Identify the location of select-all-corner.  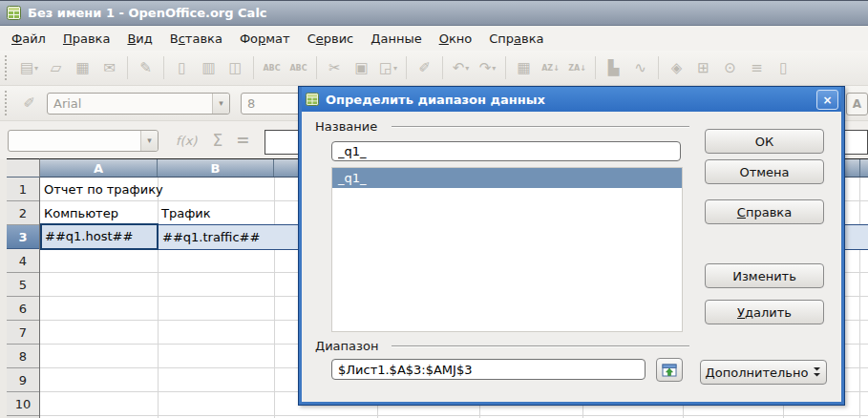
(23, 168).